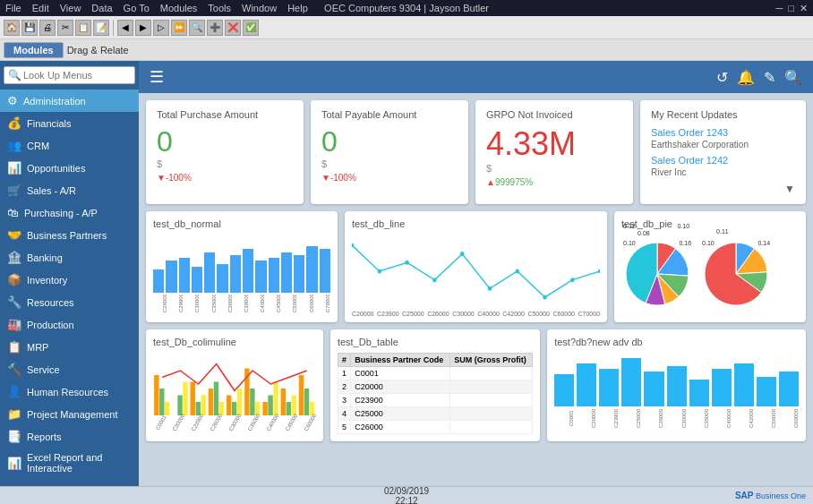  What do you see at coordinates (251, 28) in the screenshot?
I see `toolbar-icon-14: ✅` at bounding box center [251, 28].